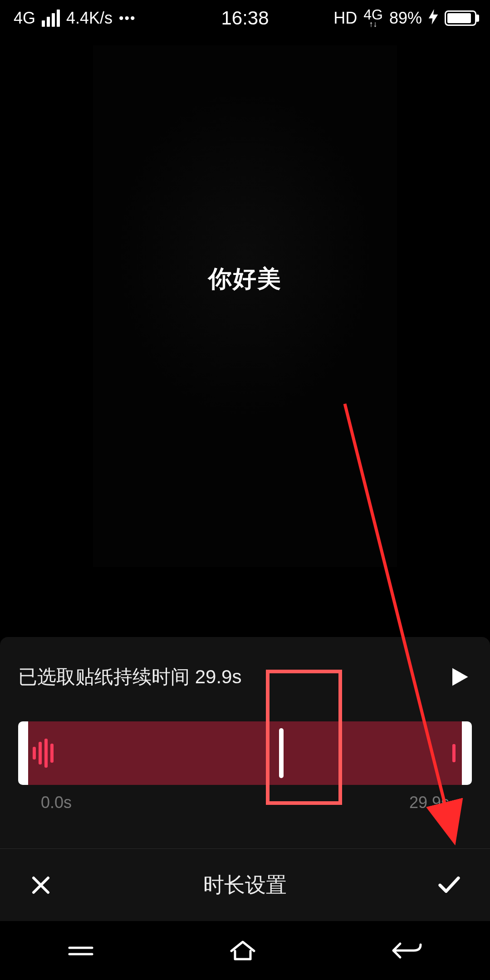  Describe the element at coordinates (245, 753) in the screenshot. I see `timeline-track` at that location.